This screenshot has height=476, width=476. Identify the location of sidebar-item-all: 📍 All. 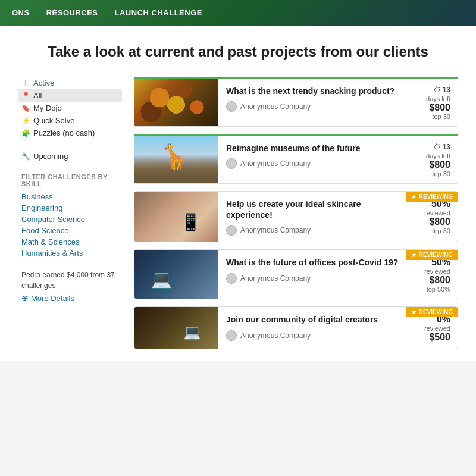
(70, 95).